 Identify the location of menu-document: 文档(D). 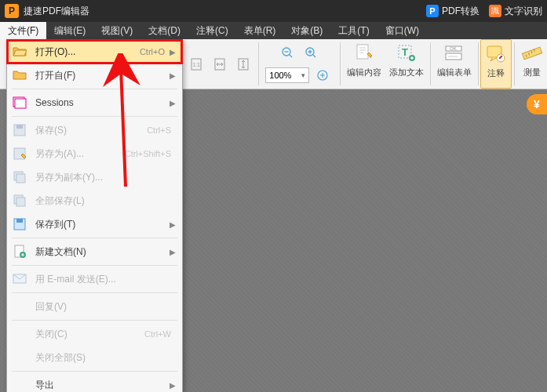
(165, 31).